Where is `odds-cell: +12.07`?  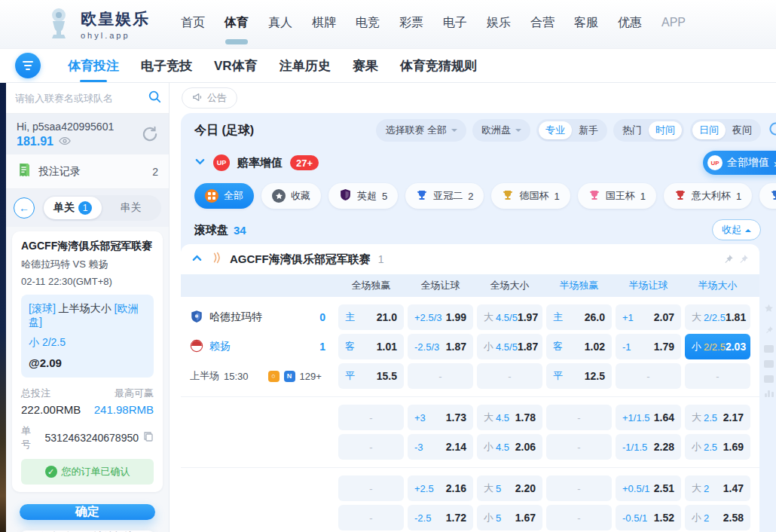
odds-cell: +12.07 is located at coordinates (648, 317).